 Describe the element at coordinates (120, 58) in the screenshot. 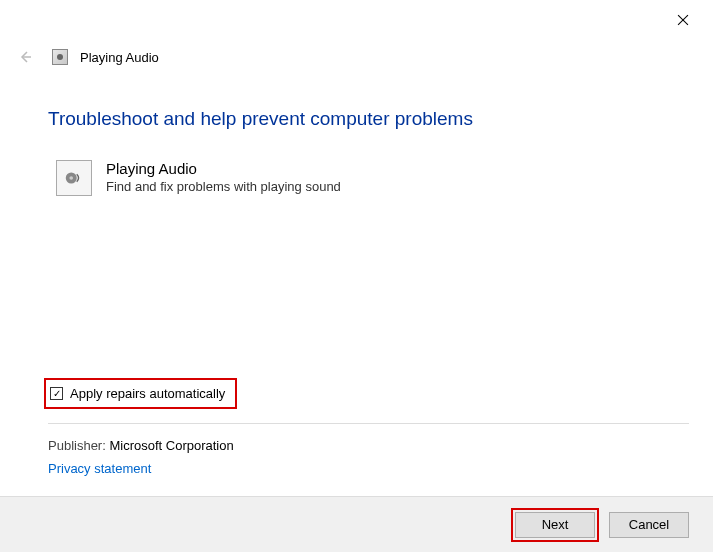

I see `window-title: Playing Audio` at that location.